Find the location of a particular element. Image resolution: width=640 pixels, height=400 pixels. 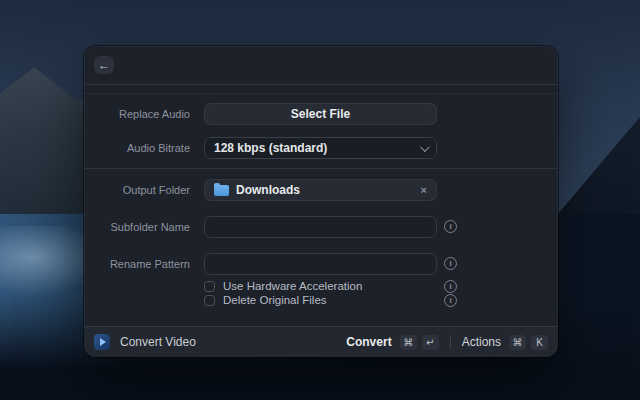

hardware-acceleration-info-icon: i is located at coordinates (450, 286).